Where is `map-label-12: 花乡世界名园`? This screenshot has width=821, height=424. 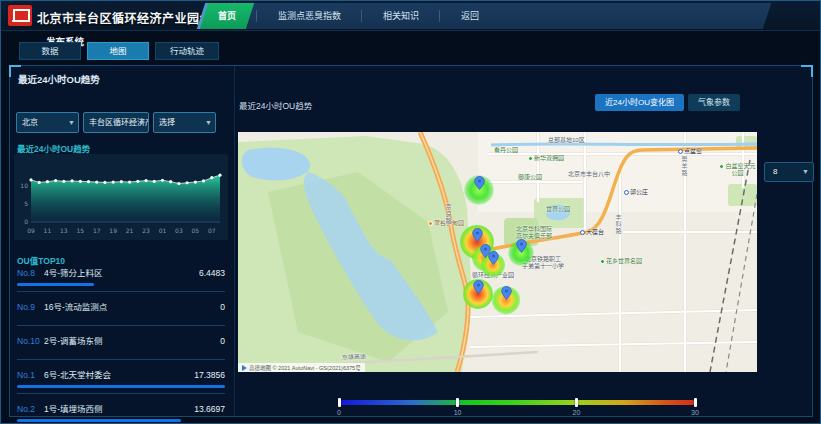 map-label-12: 花乡世界名园 is located at coordinates (621, 262).